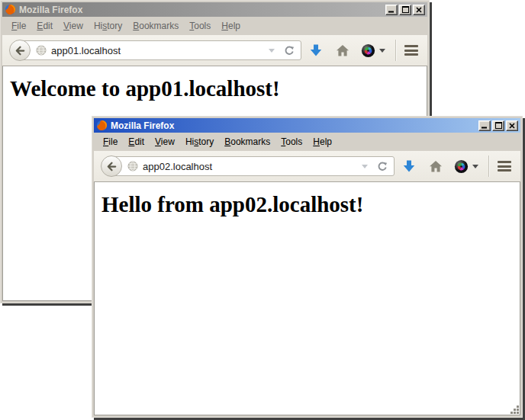 This screenshot has width=525, height=420. I want to click on resize-grip, so click(514, 409).